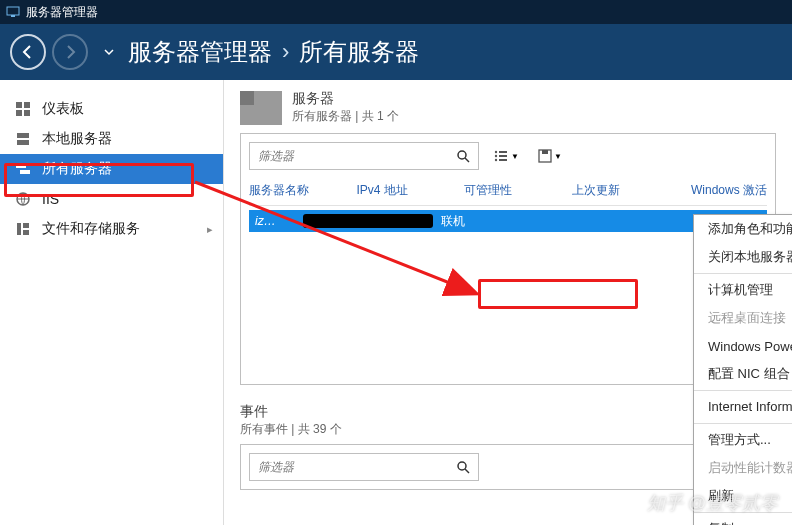 The width and height of the screenshot is (792, 525). I want to click on back-button, so click(28, 52).